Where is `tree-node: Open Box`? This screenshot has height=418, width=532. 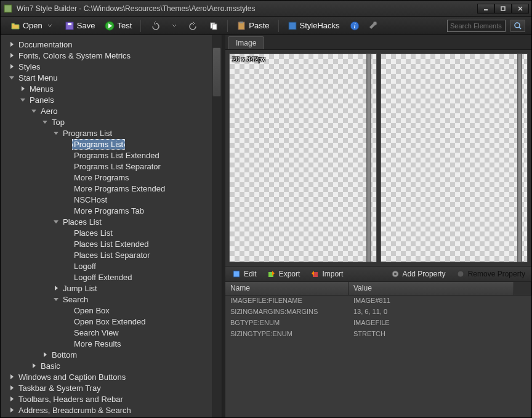 tree-node: Open Box is located at coordinates (111, 310).